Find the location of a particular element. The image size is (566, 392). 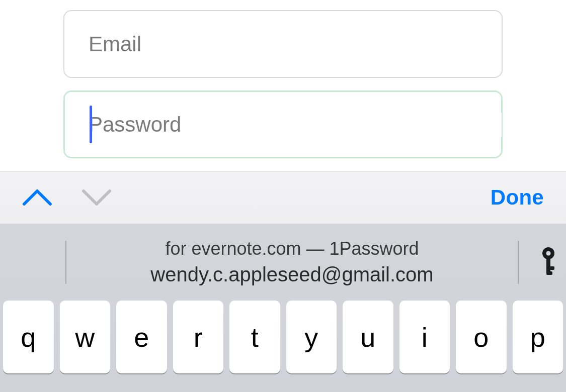

key-r: r is located at coordinates (198, 337).